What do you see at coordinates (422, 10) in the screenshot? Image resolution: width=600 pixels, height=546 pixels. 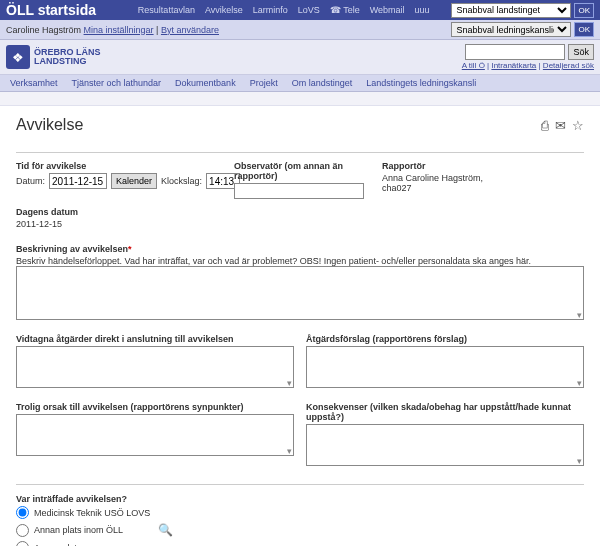 I see `nav-uuu: uuu` at bounding box center [422, 10].